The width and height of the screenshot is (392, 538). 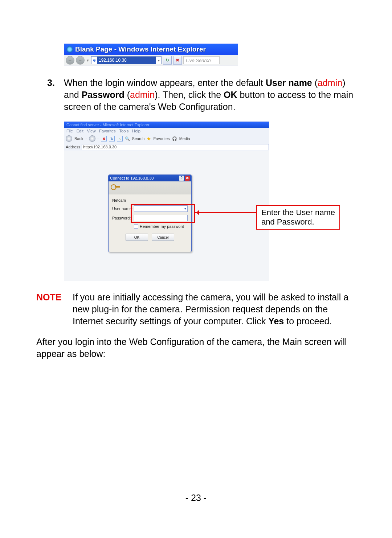 What do you see at coordinates (140, 49) in the screenshot?
I see `ie-window-title: Blank Page - Windows Internet Explorer` at bounding box center [140, 49].